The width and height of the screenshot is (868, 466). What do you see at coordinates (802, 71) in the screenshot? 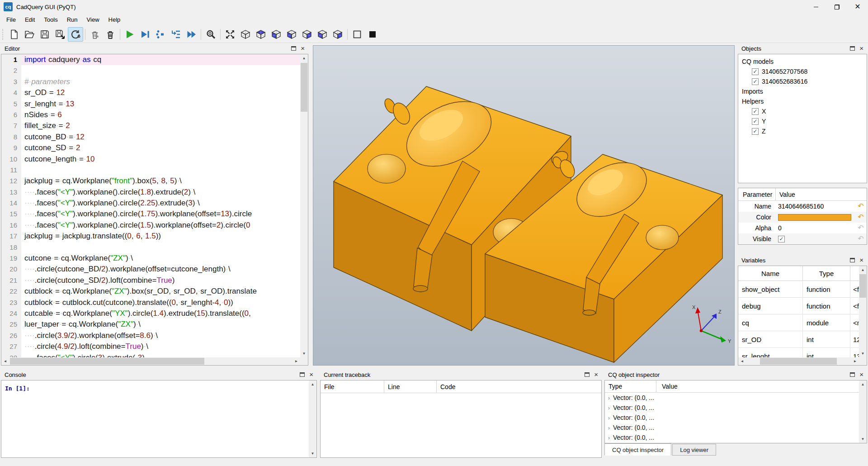
I see `tree-item-3140652707568: ✓3140652707568` at bounding box center [802, 71].